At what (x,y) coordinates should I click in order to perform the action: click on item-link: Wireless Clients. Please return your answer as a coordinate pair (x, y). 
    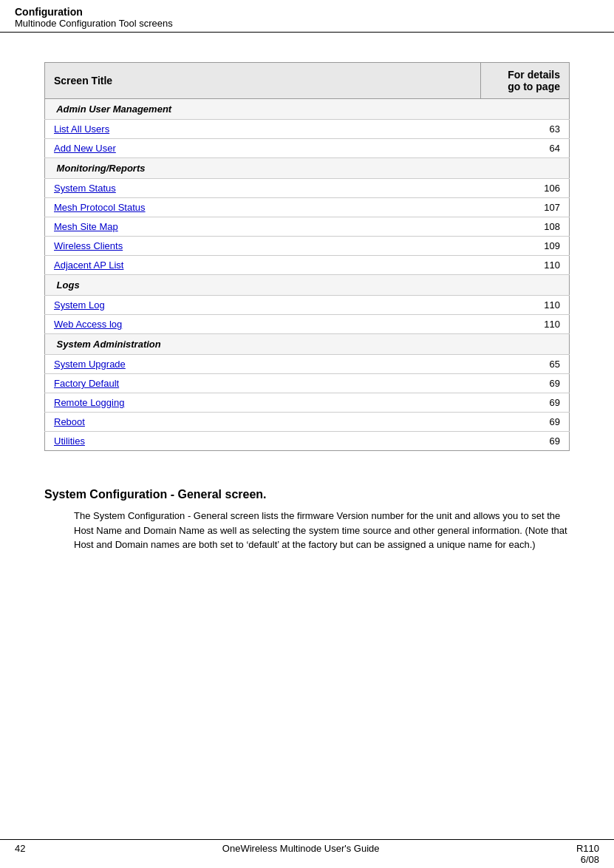
    Looking at the image, I should click on (89, 245).